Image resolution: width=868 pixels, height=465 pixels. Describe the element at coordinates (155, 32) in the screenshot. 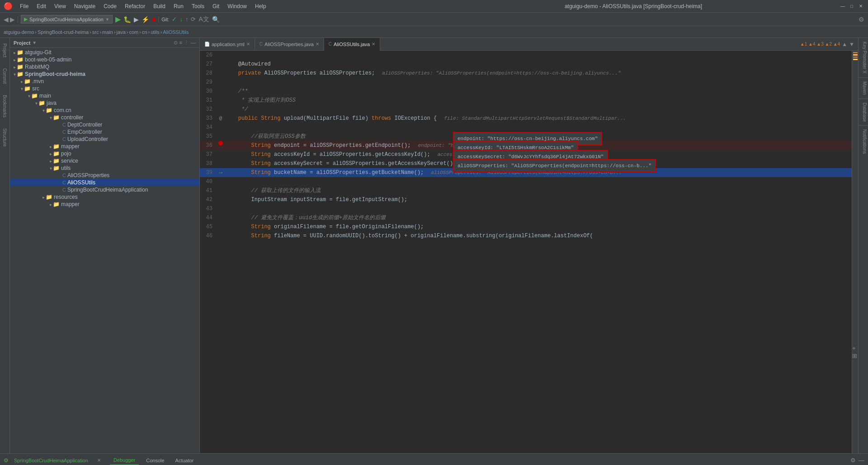

I see `breadcrumb-item-7: utils` at that location.